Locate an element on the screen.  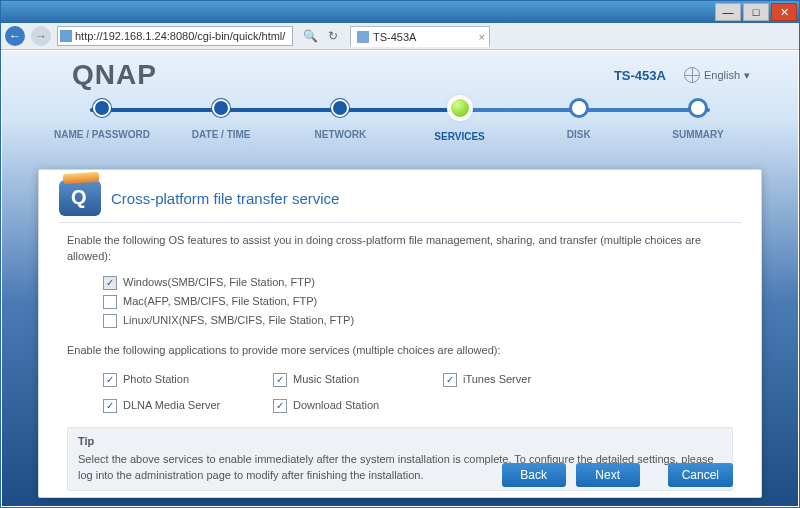
tab-close-icon: × is located at coordinates (482, 37).